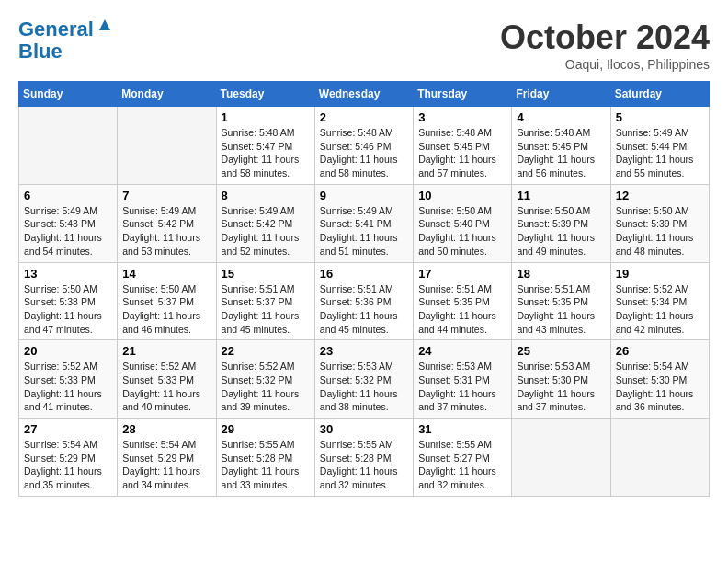  What do you see at coordinates (462, 309) in the screenshot?
I see `day-info: Sunrise: 5:51 AM Sunset: 5:35 PM Dayligh…` at bounding box center [462, 309].